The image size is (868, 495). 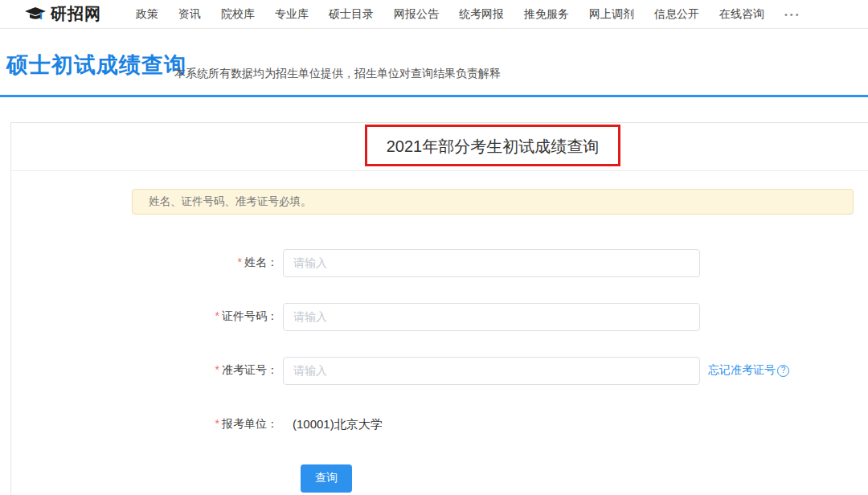 What do you see at coordinates (742, 14) in the screenshot?
I see `nav-item-online-consult: 在线咨询` at bounding box center [742, 14].